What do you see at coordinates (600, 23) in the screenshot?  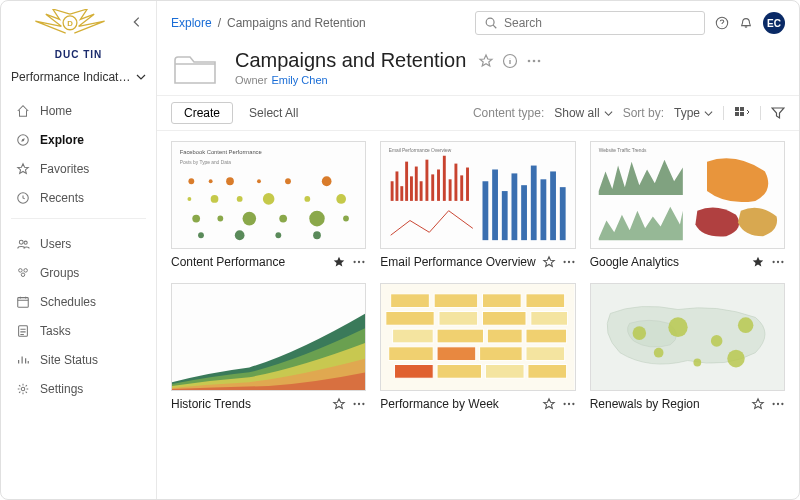 I see `search-input` at bounding box center [600, 23].